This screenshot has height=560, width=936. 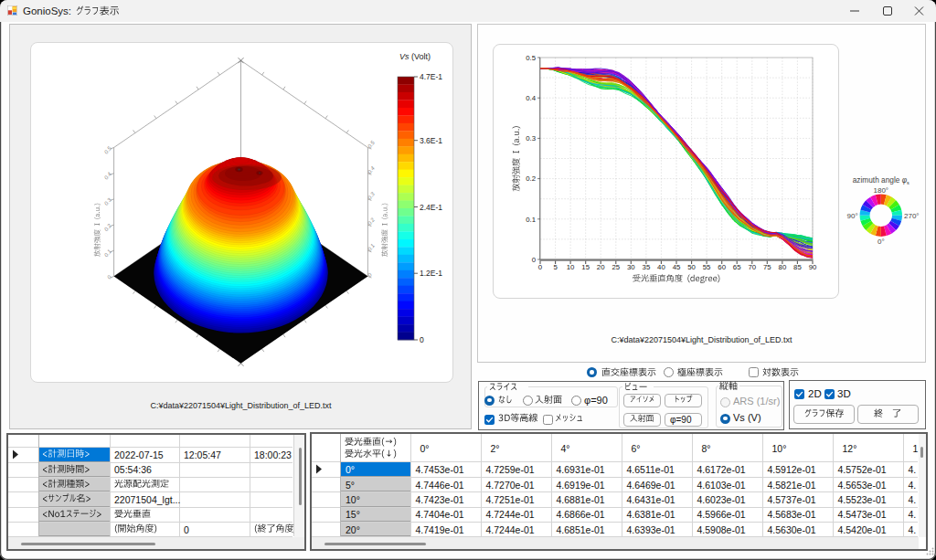 What do you see at coordinates (722, 267) in the screenshot?
I see `svg-text: 60` at bounding box center [722, 267].